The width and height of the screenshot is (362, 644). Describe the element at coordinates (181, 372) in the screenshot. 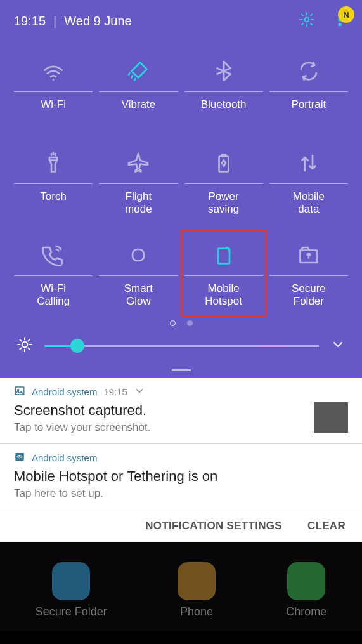

I see `panel-drag-handle` at that location.